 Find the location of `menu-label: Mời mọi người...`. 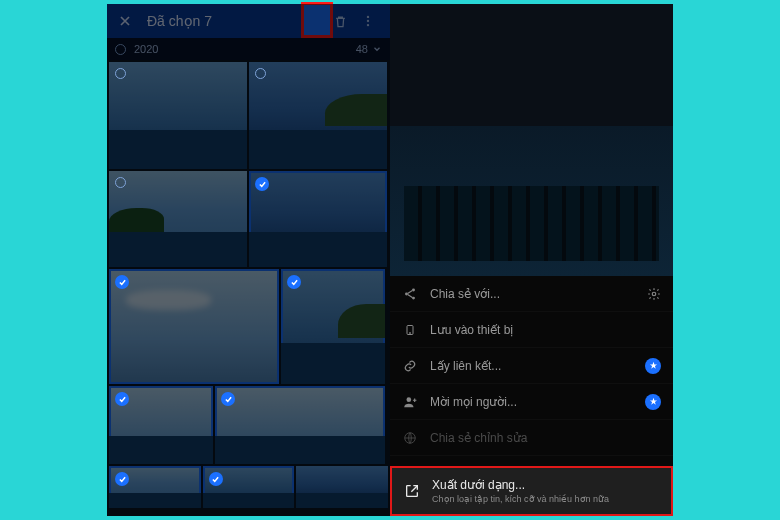

menu-label: Mời mọi người... is located at coordinates (532, 402).